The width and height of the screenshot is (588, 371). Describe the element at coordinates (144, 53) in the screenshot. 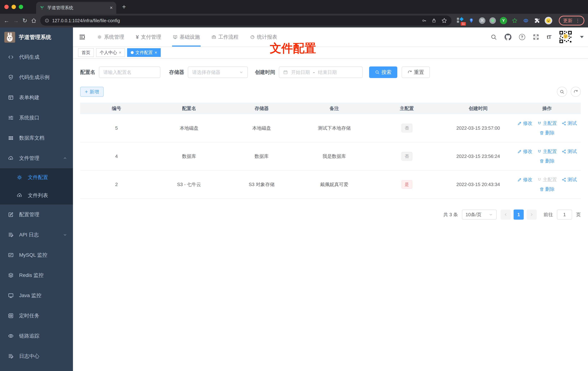

I see `tag-file-config: 文件配置×` at that location.